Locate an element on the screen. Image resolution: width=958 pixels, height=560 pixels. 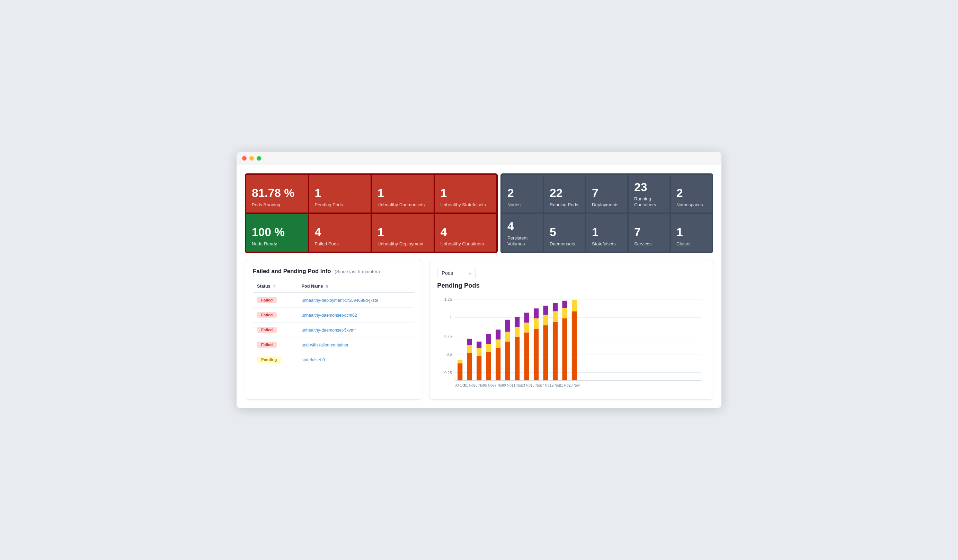
metric-value-unhealthy-statefulsets: 1 is located at coordinates (466, 193).